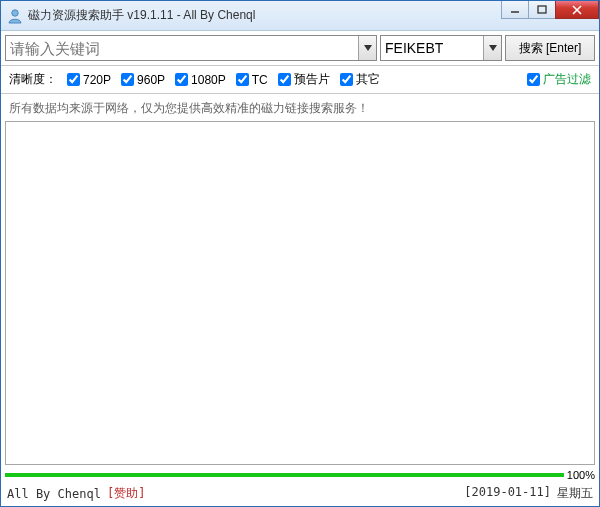  I want to click on filter-960p: 960P, so click(143, 80).